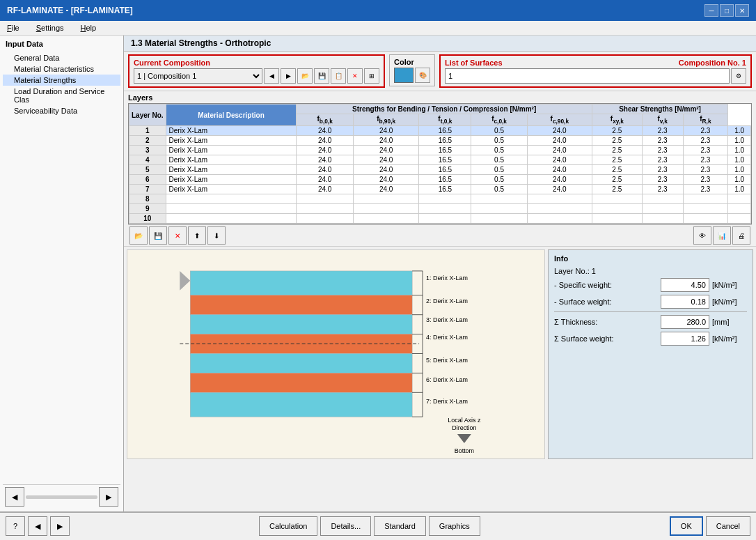  What do you see at coordinates (61, 80) in the screenshot?
I see `sidebar-item-material-strengths: Material Strengths` at bounding box center [61, 80].